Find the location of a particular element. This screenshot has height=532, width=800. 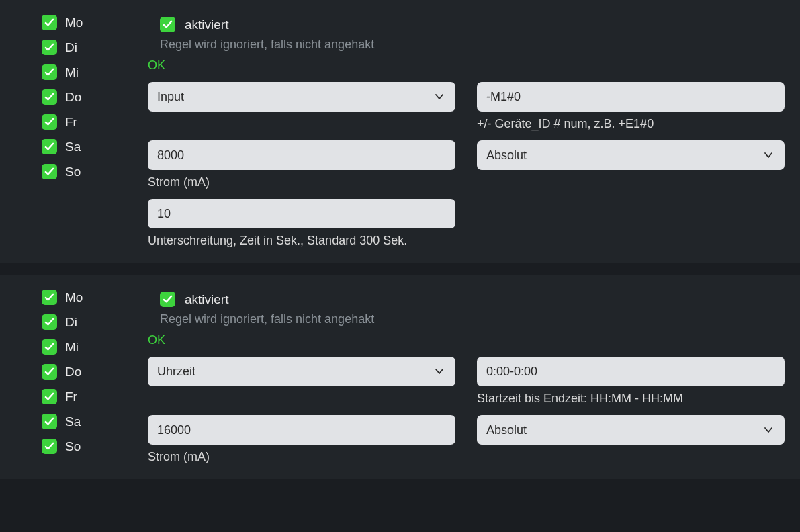

device-id-hint: +/- Geräte_ID # num, z.B. +E1#0 is located at coordinates (631, 124).